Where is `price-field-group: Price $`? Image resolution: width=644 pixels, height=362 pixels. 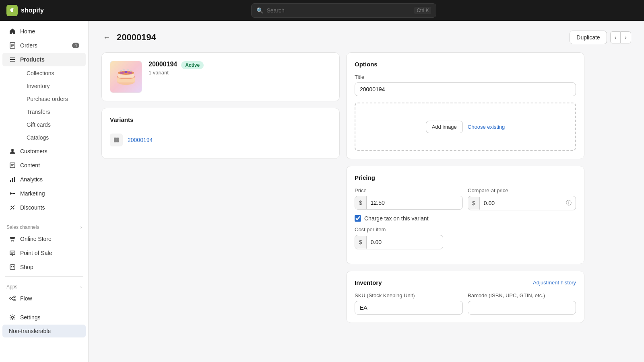 price-field-group: Price $ is located at coordinates (409, 199).